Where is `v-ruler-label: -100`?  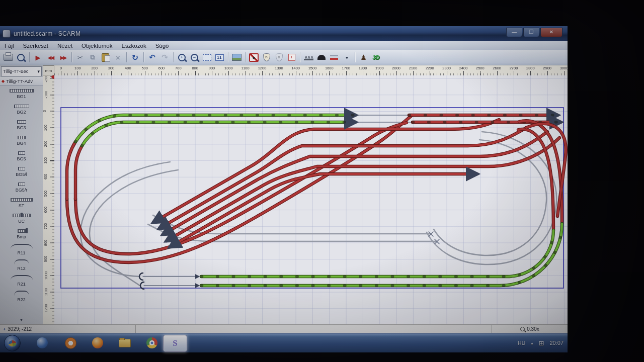
v-ruler-label: -100 is located at coordinates (46, 95).